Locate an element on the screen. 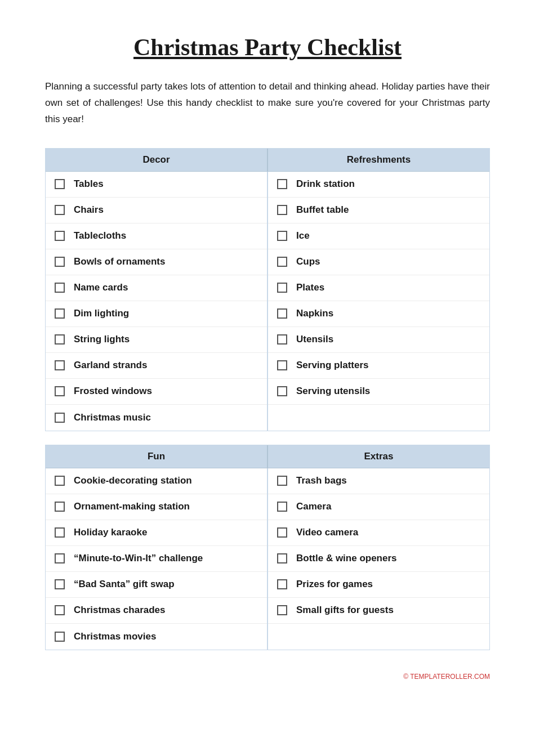 This screenshot has height=756, width=535. list-item: Christmas movies is located at coordinates (157, 637).